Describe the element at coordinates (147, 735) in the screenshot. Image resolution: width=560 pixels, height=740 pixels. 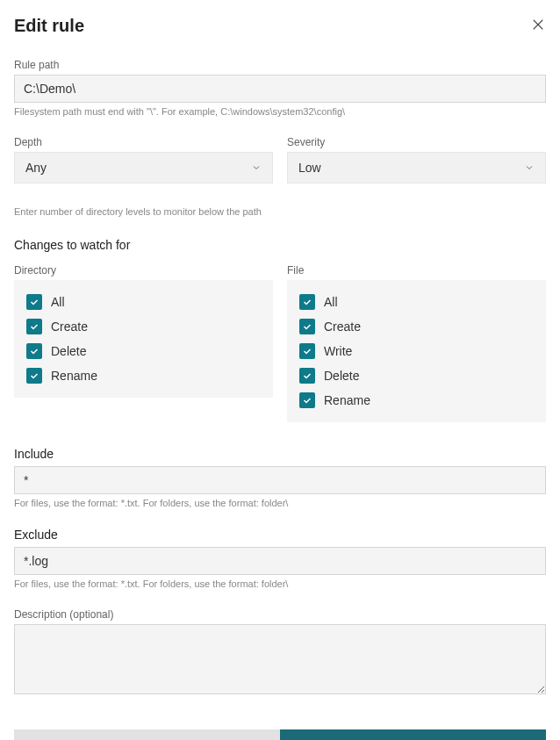
I see `cancel-button: Cancel` at that location.